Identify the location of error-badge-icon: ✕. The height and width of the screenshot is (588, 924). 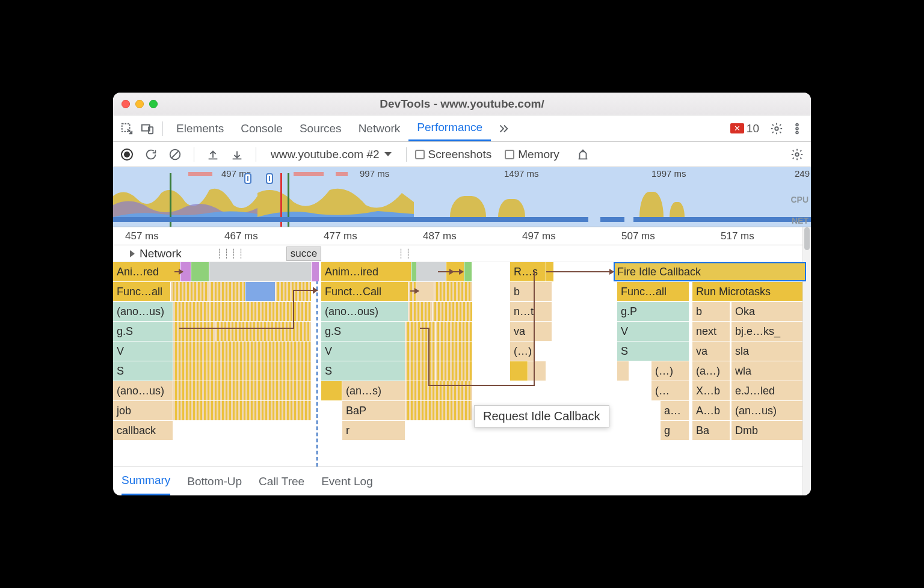
(738, 129).